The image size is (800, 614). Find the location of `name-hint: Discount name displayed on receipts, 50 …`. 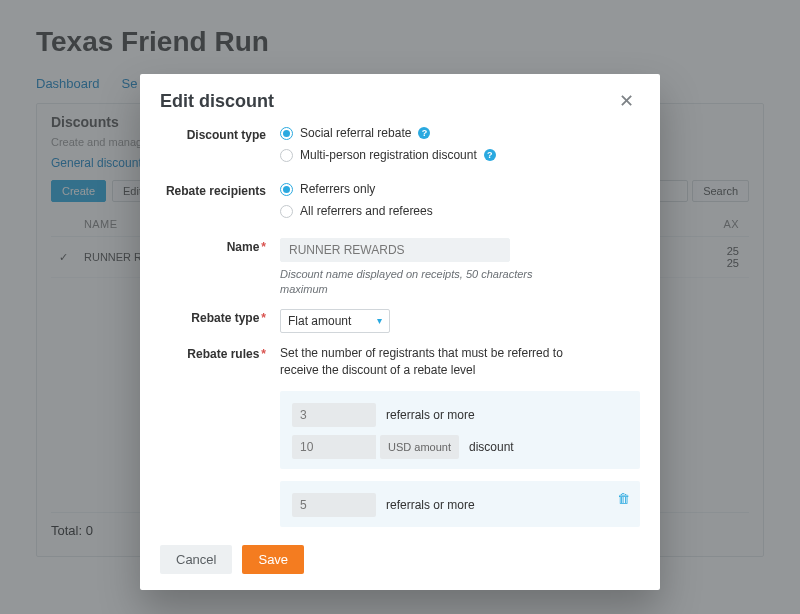

name-hint: Discount name displayed on receipts, 50 … is located at coordinates (410, 282).